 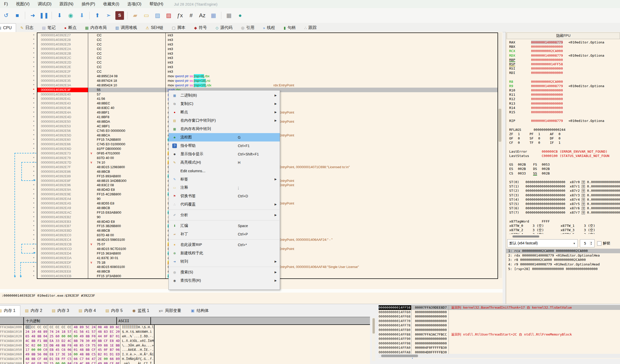 What do you see at coordinates (563, 191) in the screenshot?
I see `register-line: ST(2)00000000000000000000 x87r2 空0.00000…` at bounding box center [563, 191].